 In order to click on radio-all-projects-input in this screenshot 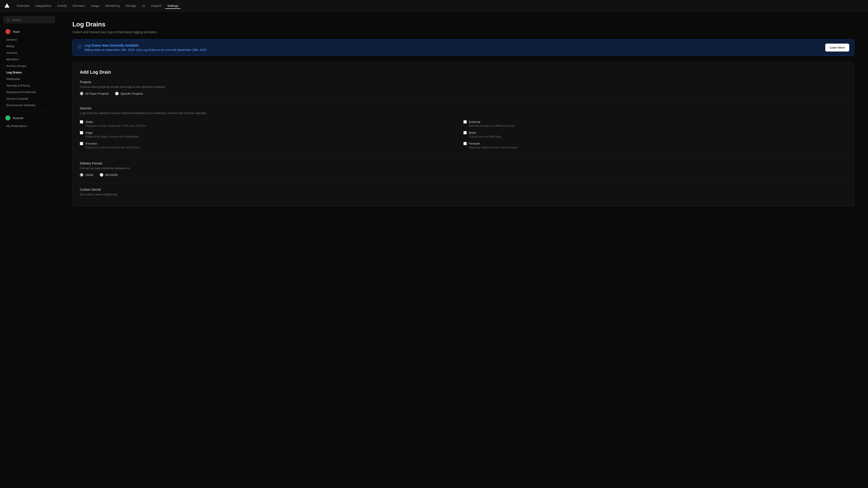, I will do `click(82, 94)`.